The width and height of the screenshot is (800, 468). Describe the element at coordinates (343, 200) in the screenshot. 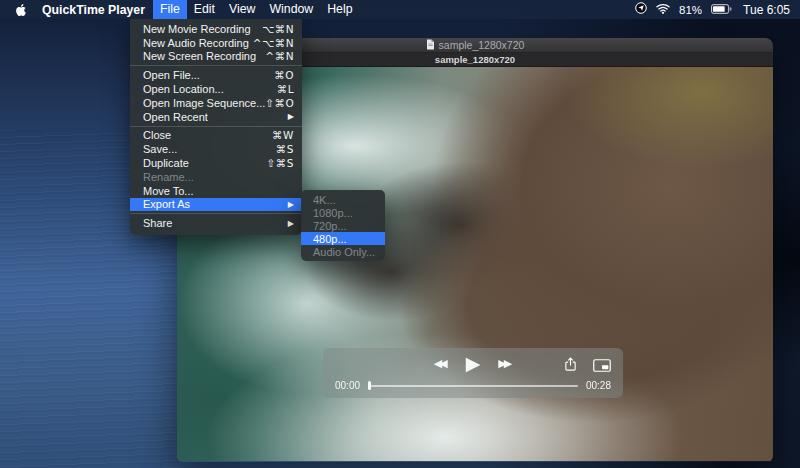

I see `submenu-item-4k: 4K...` at that location.